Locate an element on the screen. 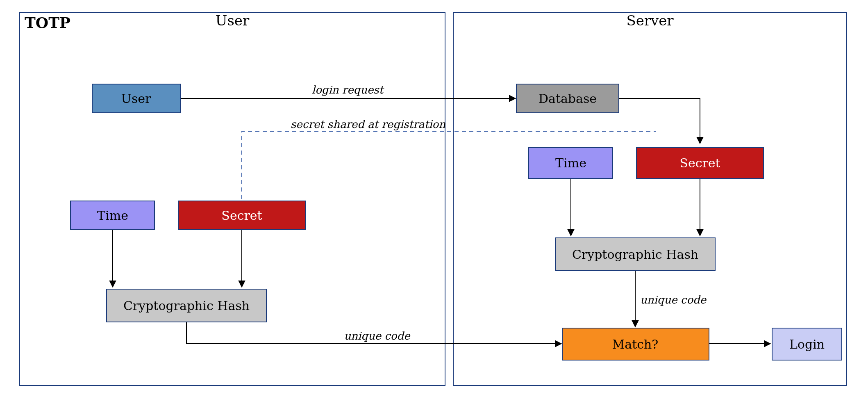 The height and width of the screenshot is (397, 868). panel-user-title: User is located at coordinates (233, 21).